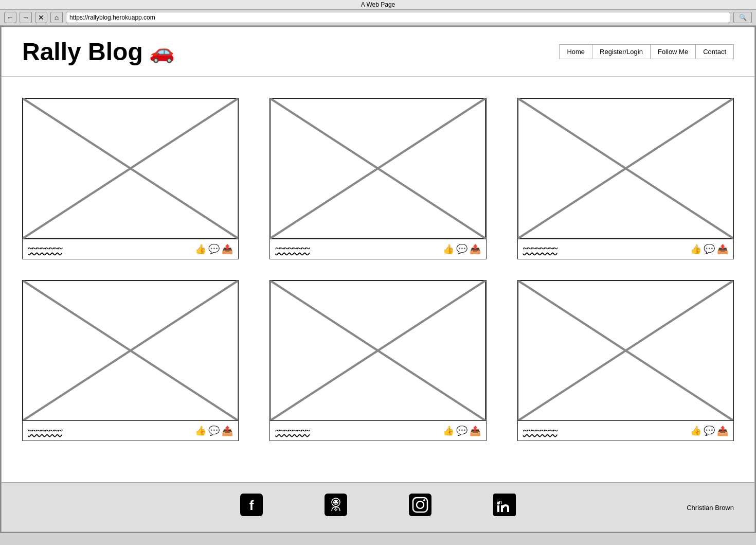  What do you see at coordinates (462, 249) in the screenshot?
I see `comment-icon-2: 💬` at bounding box center [462, 249].